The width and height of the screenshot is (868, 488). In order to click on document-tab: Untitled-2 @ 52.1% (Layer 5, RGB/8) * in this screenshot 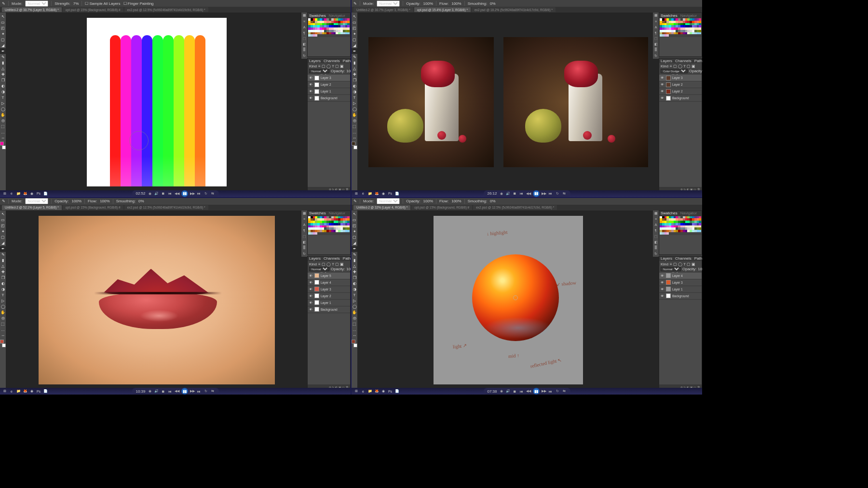, I will do `click(32, 208)`.